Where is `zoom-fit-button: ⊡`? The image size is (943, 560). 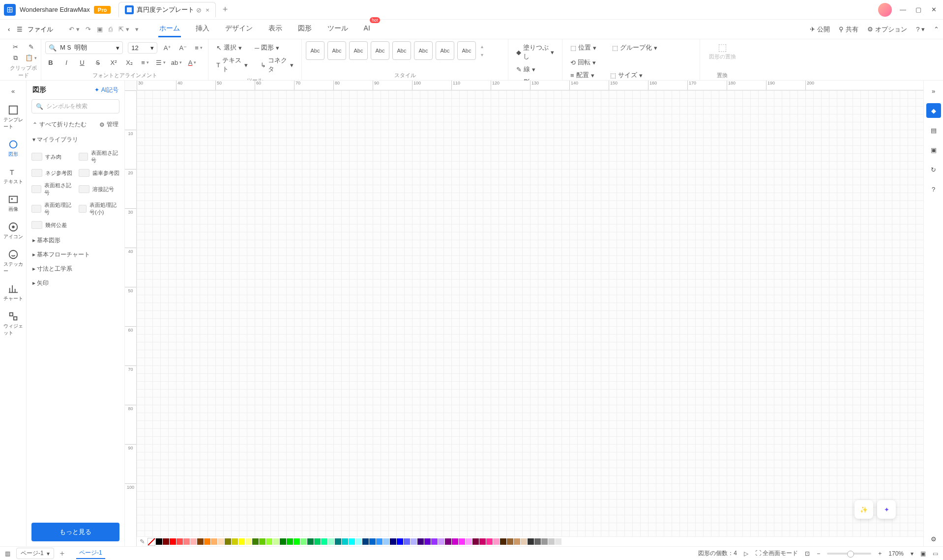 zoom-fit-button: ⊡ is located at coordinates (807, 554).